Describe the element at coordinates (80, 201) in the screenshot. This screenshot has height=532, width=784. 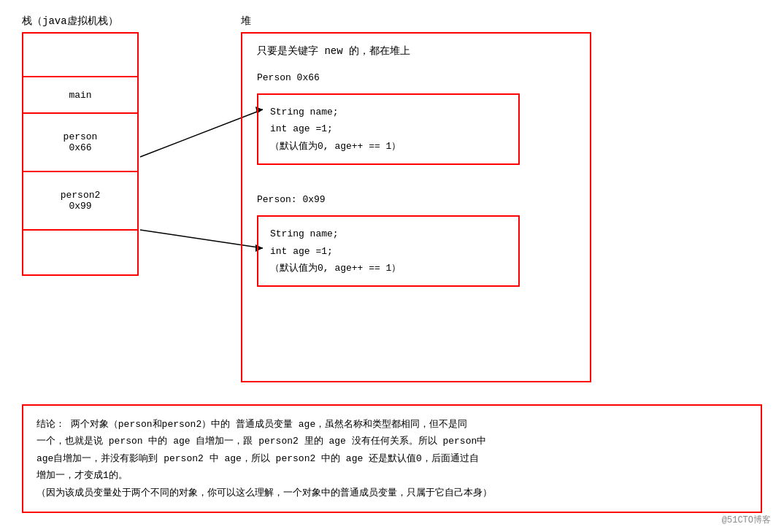
I see `stack-person2-cell: person2 0x99` at that location.